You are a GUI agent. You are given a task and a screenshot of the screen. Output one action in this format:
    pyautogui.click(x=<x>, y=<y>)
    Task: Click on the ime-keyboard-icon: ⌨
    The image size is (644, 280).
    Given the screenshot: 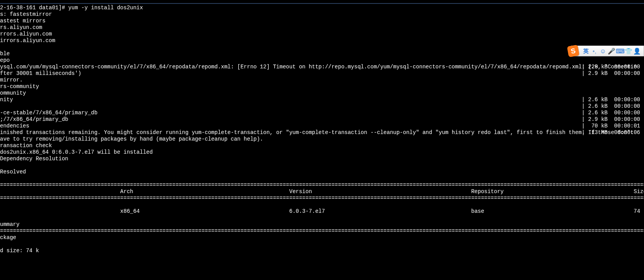 What is the action you would take?
    pyautogui.click(x=620, y=51)
    